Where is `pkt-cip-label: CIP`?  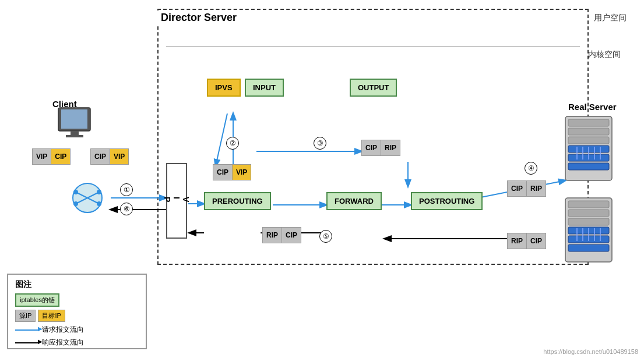
pkt-cip-label: CIP is located at coordinates (61, 157).